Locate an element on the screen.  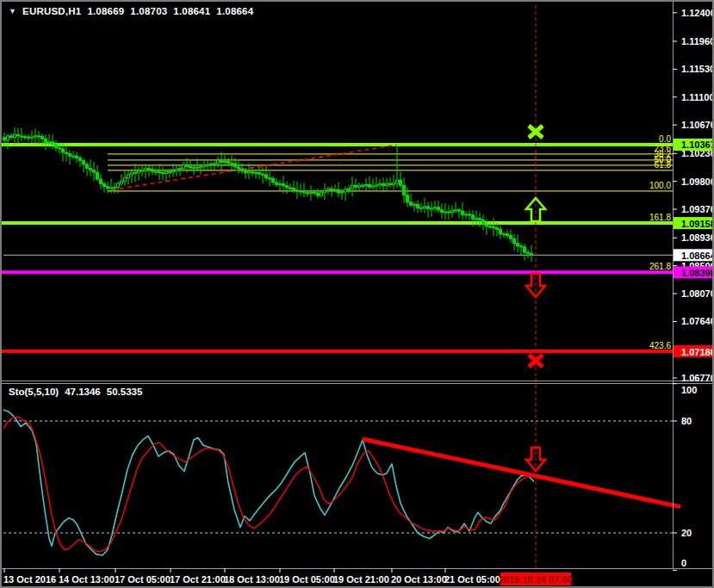
sto-value-signal: 50.5335 is located at coordinates (125, 392).